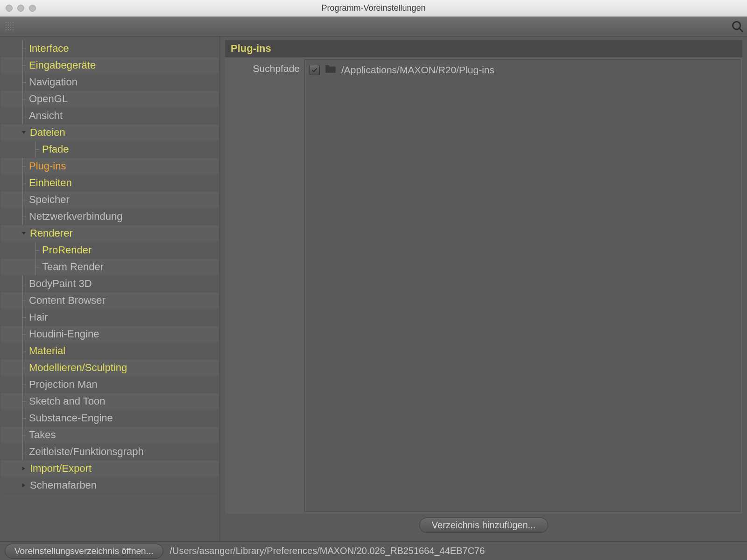  What do you see at coordinates (328, 551) in the screenshot?
I see `prefs-path: /Users/asanger/Library/Preferences/MAXON…` at bounding box center [328, 551].